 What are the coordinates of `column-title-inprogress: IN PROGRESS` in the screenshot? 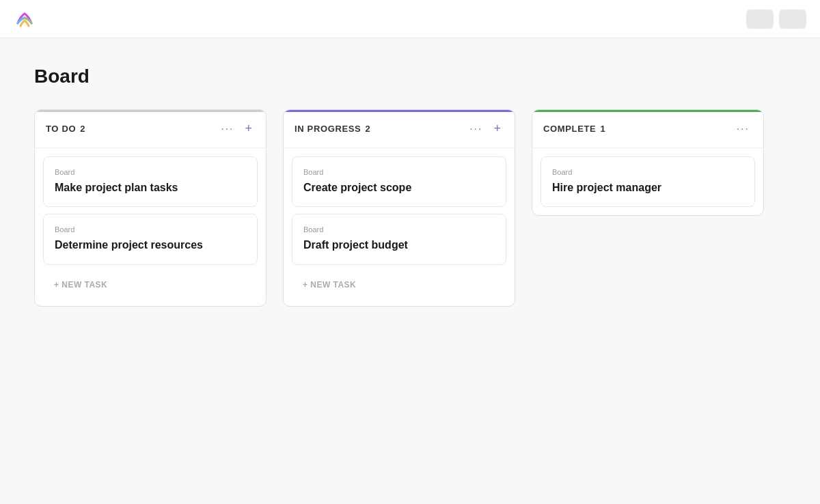 It's located at (328, 128).